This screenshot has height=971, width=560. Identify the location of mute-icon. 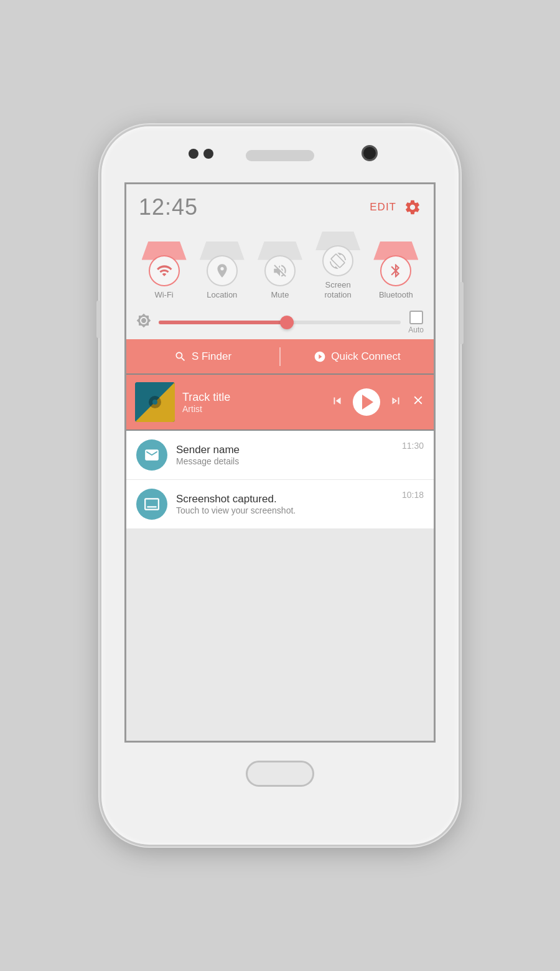
(280, 271).